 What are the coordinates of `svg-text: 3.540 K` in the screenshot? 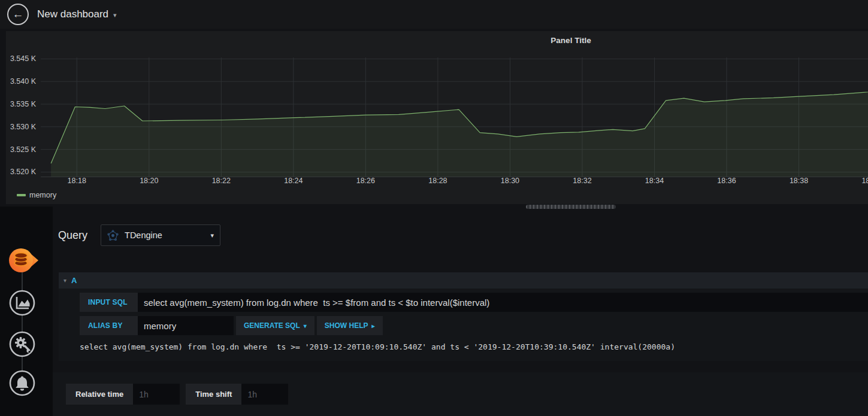 It's located at (23, 81).